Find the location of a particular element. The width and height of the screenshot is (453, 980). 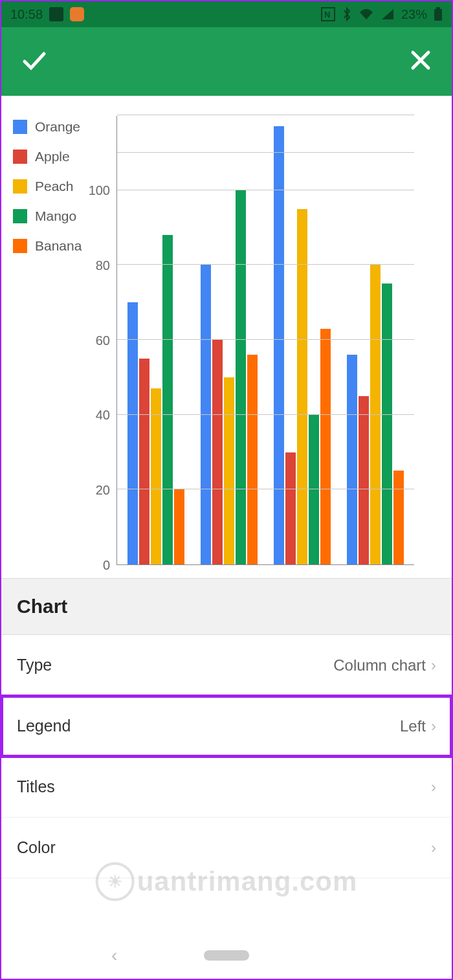

signal-icon is located at coordinates (388, 14).